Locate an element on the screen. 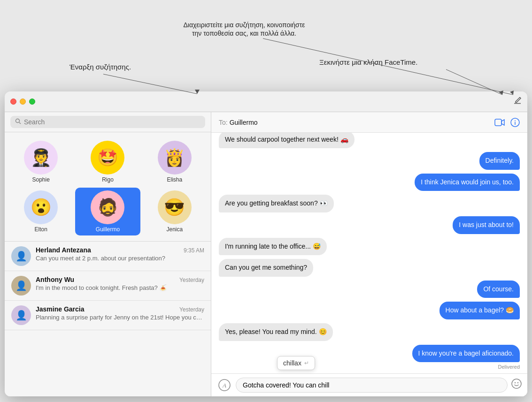 The height and width of the screenshot is (402, 532). message-row-2: Definitely. is located at coordinates (369, 161).